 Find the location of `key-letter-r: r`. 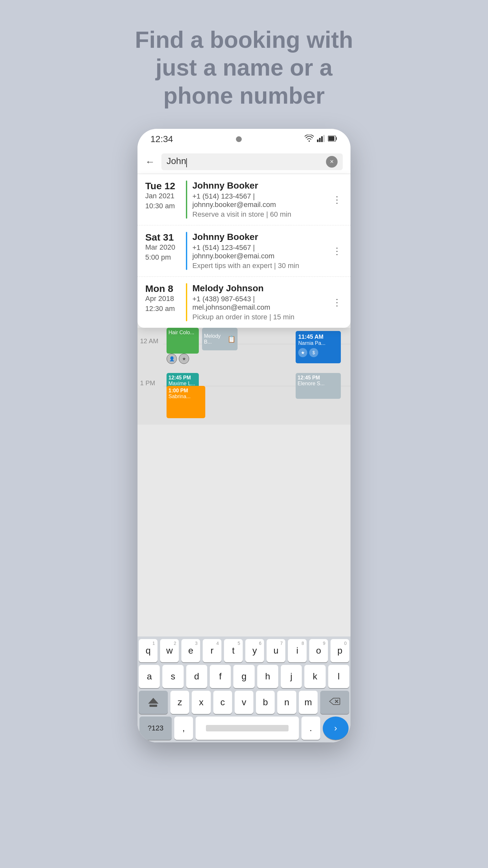

key-letter-r: r is located at coordinates (212, 651).